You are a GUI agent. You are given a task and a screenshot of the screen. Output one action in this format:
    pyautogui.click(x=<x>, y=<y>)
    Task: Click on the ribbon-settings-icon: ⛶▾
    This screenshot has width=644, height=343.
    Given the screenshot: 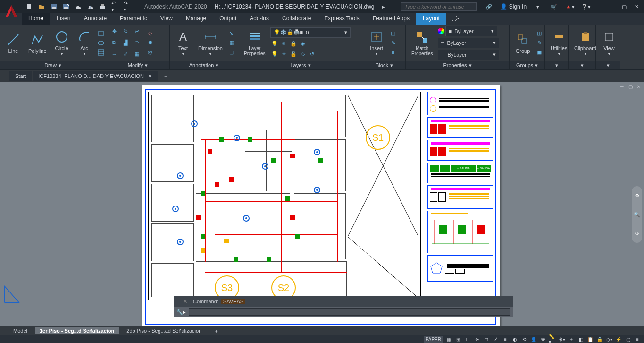 What is the action you would take?
    pyautogui.click(x=455, y=19)
    